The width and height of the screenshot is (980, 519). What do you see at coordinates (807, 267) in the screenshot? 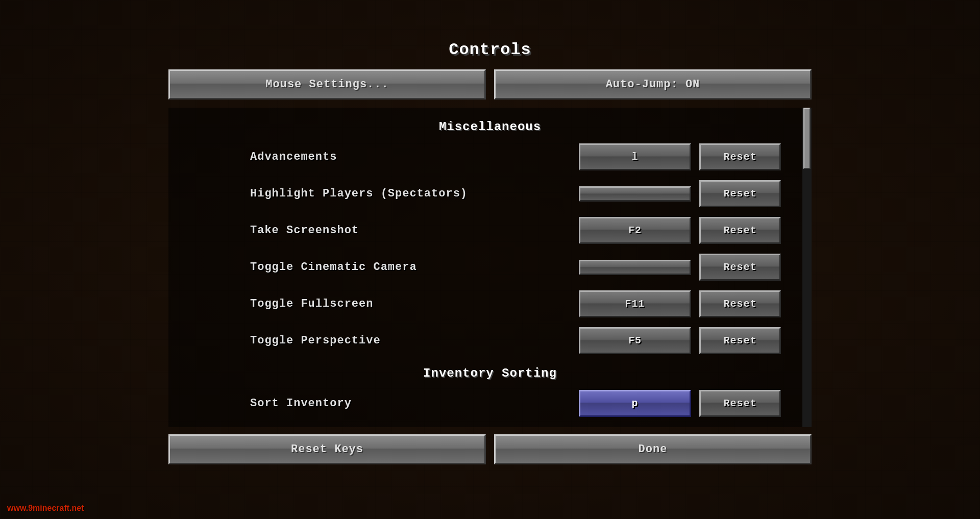
I see `scrollbar` at bounding box center [807, 267].